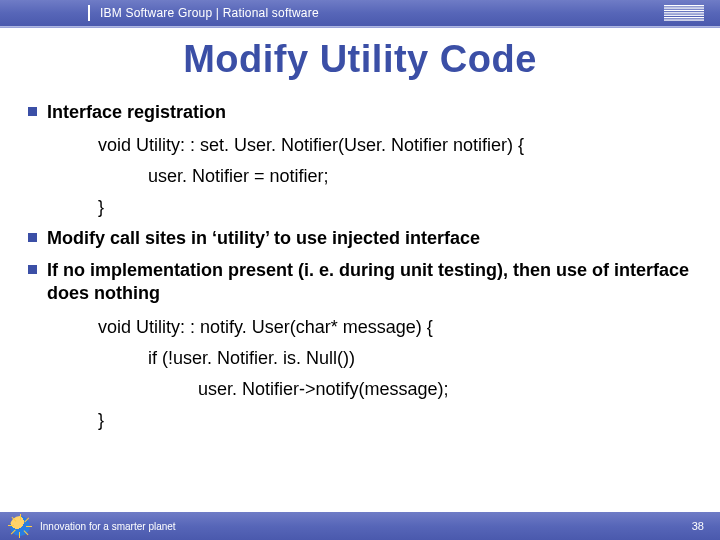  Describe the element at coordinates (370, 282) in the screenshot. I see `bullet-3-text: If no implementation present (i. e. duri…` at that location.